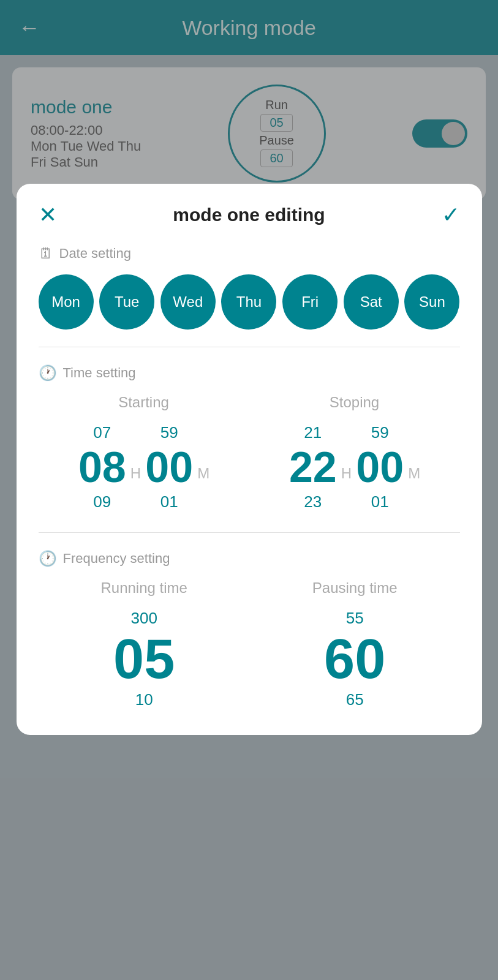 This screenshot has width=498, height=980. I want to click on date-section-label: Date setting, so click(96, 254).